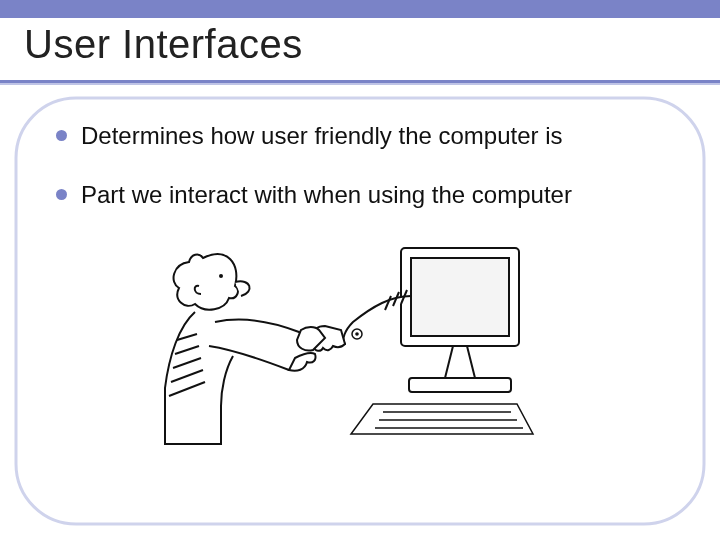 Image resolution: width=720 pixels, height=540 pixels. What do you see at coordinates (164, 44) in the screenshot?
I see `slide-title: User Interfaces` at bounding box center [164, 44].